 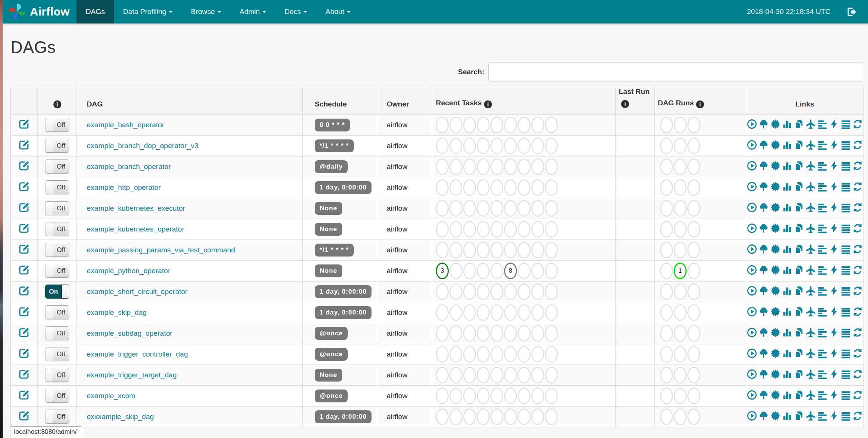 I want to click on dag-link: example_passing_params_via_test_command, so click(x=161, y=250).